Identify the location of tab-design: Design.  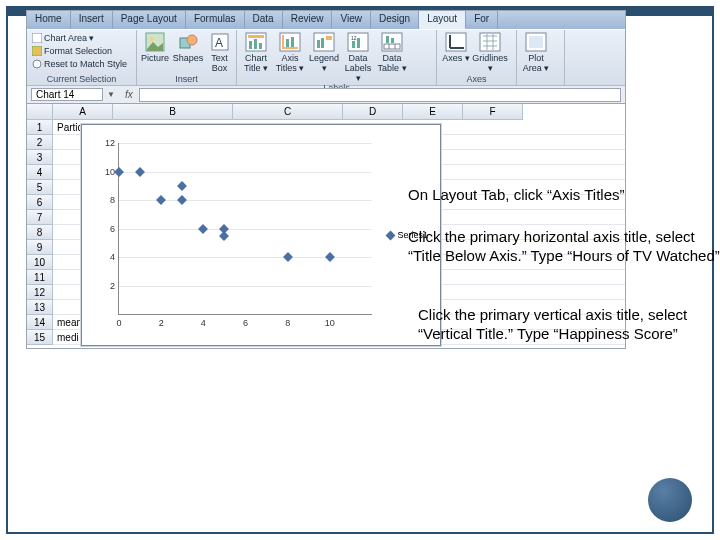
(395, 20).